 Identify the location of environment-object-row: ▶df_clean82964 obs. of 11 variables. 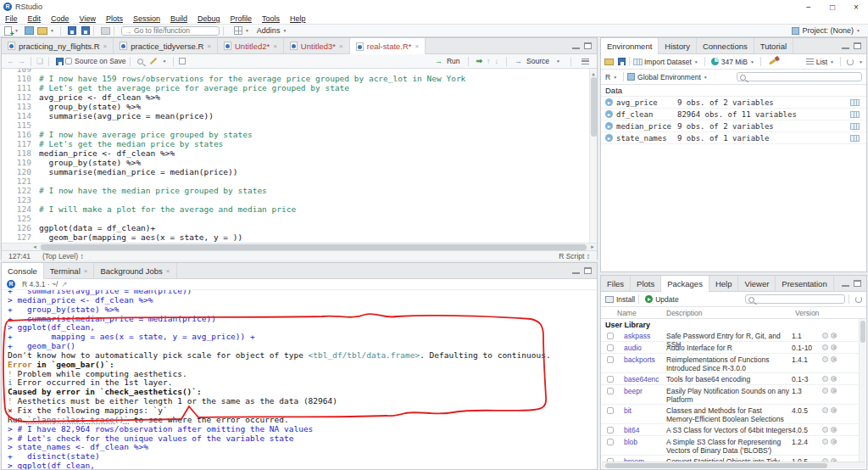
(734, 115).